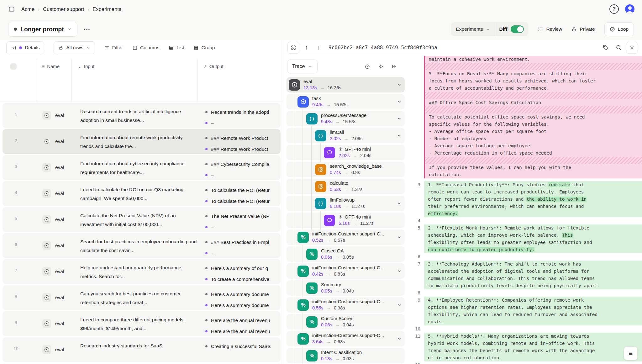 The image size is (642, 364). Describe the element at coordinates (321, 170) in the screenshot. I see `hexagon-tool-icon` at that location.